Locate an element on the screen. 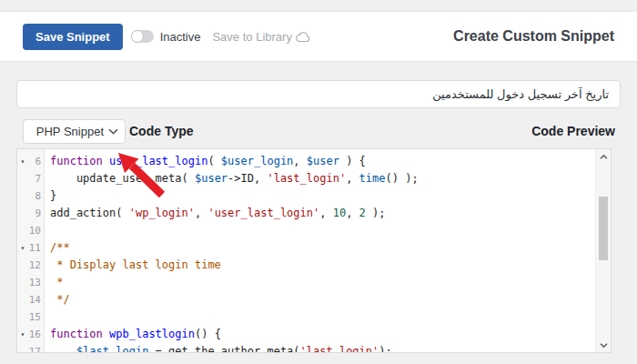  toolbar: Save Snippet Inactive Save to Library Cr… is located at coordinates (318, 36).